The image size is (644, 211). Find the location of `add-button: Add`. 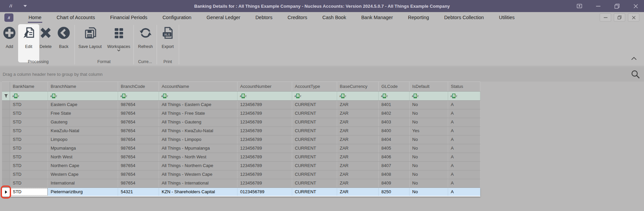

add-button: Add is located at coordinates (9, 38).